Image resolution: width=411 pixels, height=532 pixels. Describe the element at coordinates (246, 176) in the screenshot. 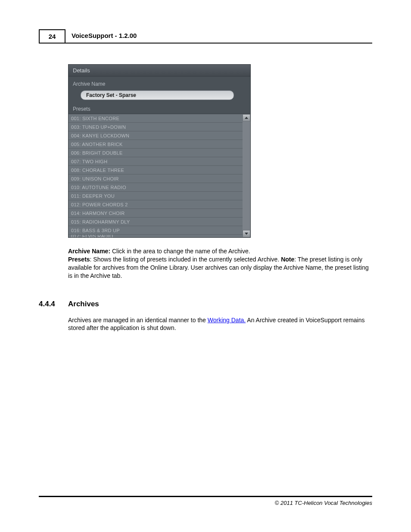

I see `scrollbar` at that location.